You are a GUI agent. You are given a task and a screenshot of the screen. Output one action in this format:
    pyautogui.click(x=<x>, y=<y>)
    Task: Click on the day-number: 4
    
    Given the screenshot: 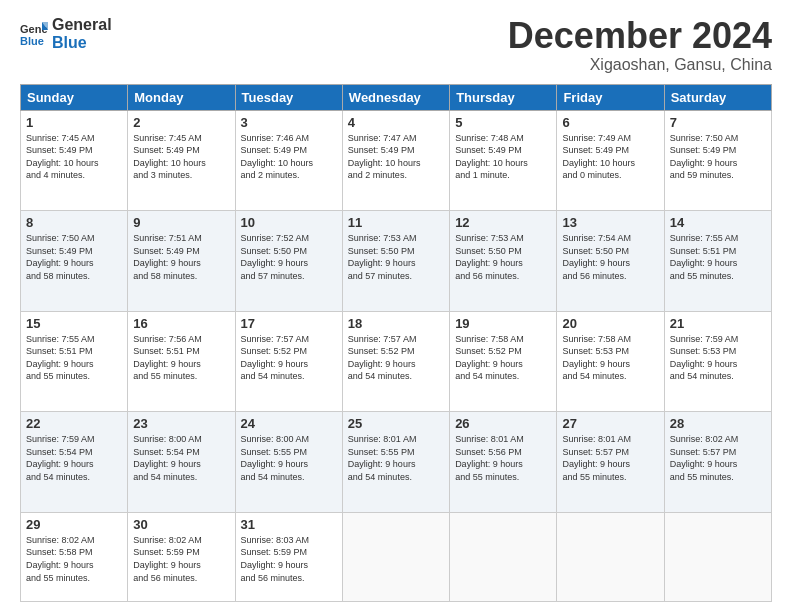 What is the action you would take?
    pyautogui.click(x=396, y=122)
    